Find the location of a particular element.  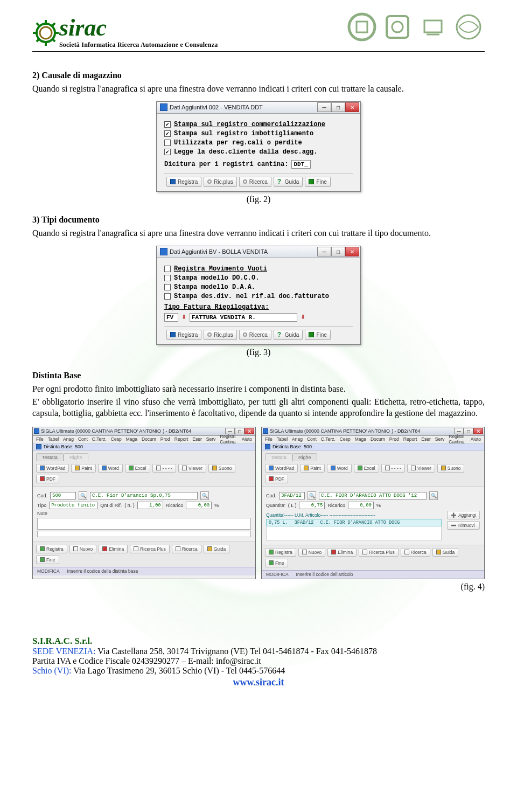

dicitura-label: Dicitura per i registri cantina: is located at coordinates (226, 164).